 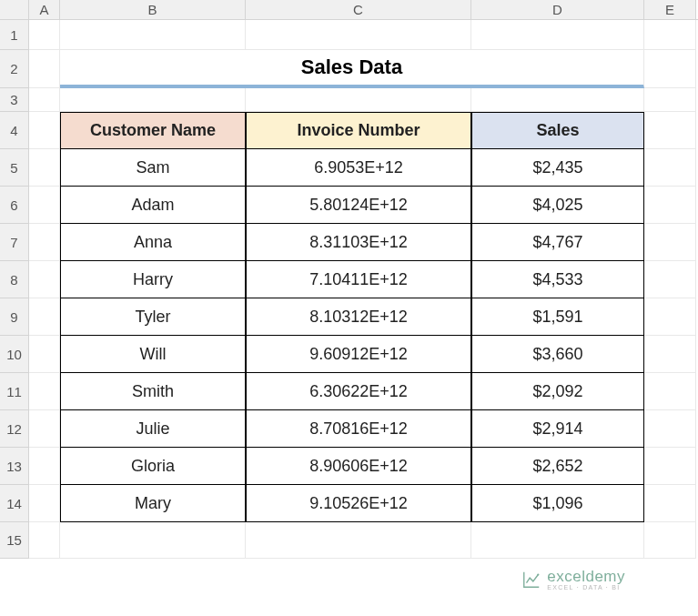 What do you see at coordinates (558, 355) in the screenshot?
I see `cell-sales-10: $3,660` at bounding box center [558, 355].